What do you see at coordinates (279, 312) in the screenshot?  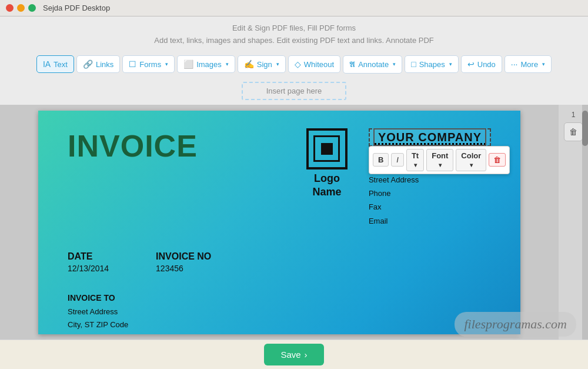 I see `invoice-to-street: Street Address` at bounding box center [279, 312].